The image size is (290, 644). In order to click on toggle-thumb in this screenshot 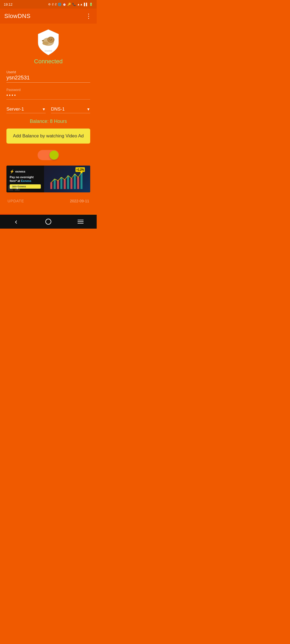, I will do `click(54, 155)`.